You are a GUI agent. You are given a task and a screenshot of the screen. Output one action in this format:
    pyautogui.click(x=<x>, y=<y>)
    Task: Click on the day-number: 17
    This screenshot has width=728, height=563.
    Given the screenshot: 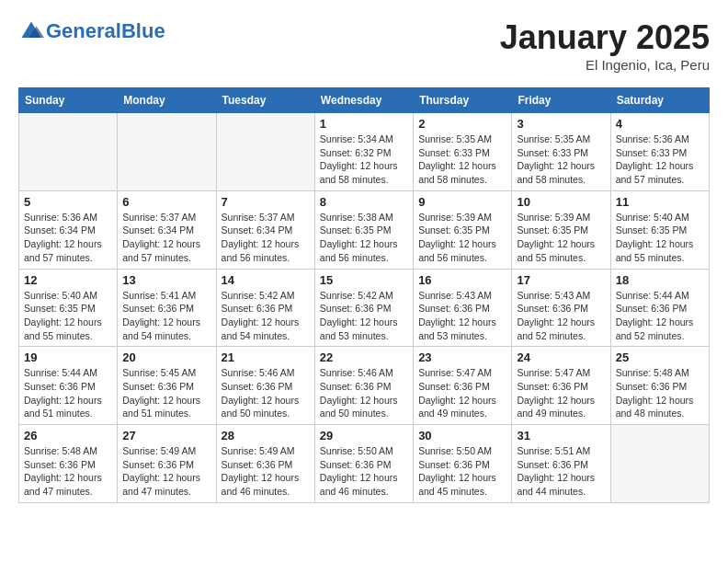 What is the action you would take?
    pyautogui.click(x=561, y=280)
    